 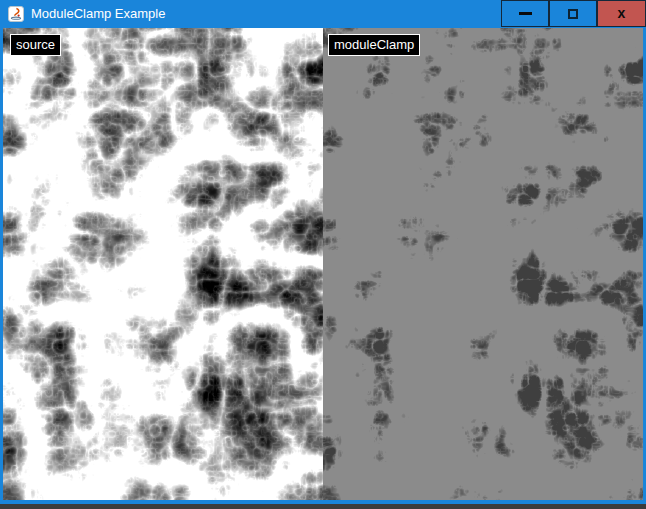 What do you see at coordinates (525, 14) in the screenshot?
I see `minimize-button` at bounding box center [525, 14].